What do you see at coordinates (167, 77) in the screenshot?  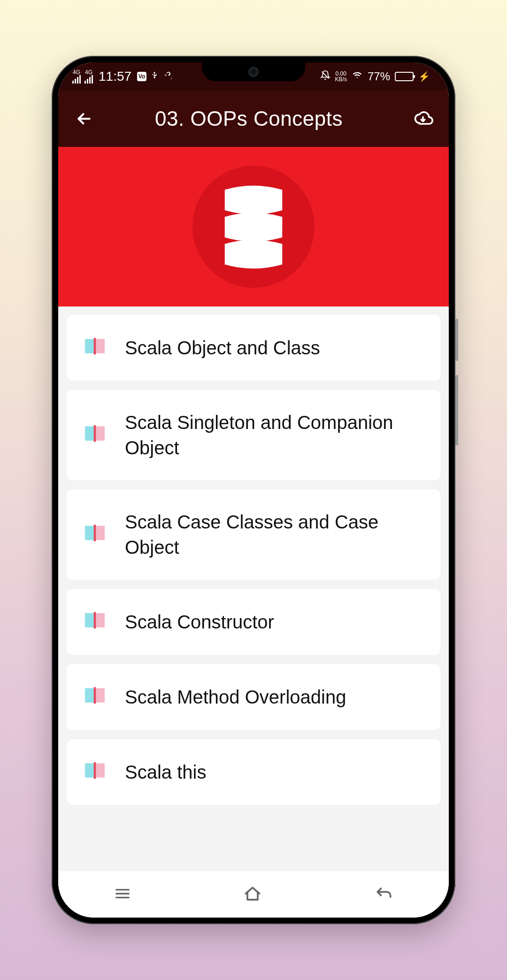 I see `tools-icon` at bounding box center [167, 77].